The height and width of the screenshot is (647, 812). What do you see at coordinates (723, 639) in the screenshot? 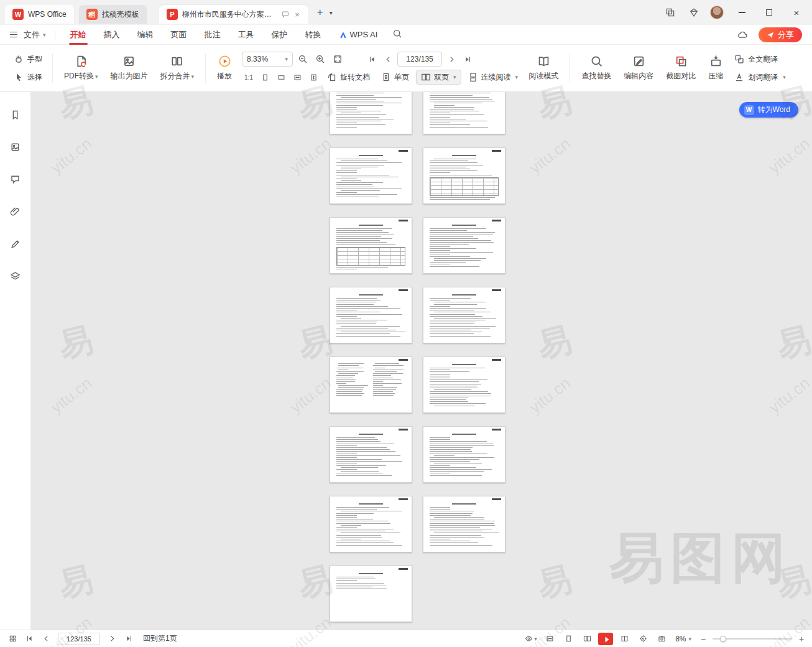
I see `slider-knob` at bounding box center [723, 639].